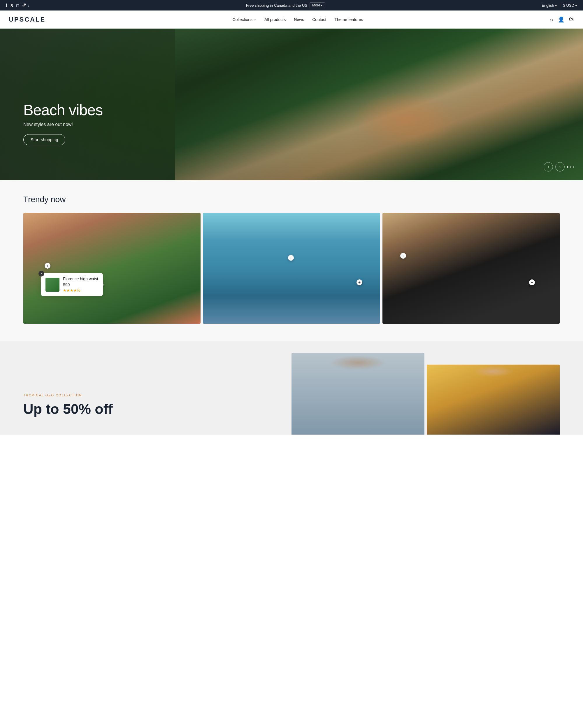  What do you see at coordinates (292, 388) in the screenshot?
I see `collection-section: TROPICAL GEO COLLECTION Up to 50% off` at bounding box center [292, 388].